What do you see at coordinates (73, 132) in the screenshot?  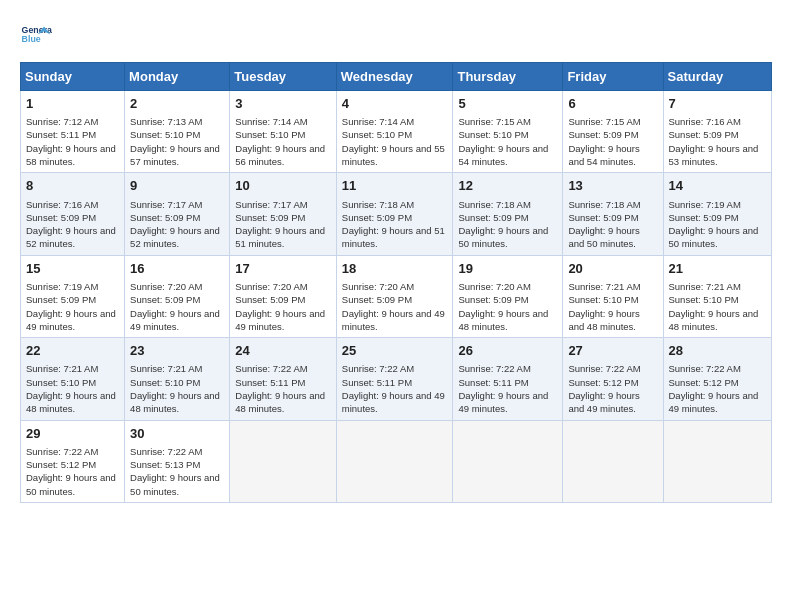 I see `calendar-cell: 1Sunrise: 7:12 AMSunset: 5:11 PMDaylight…` at bounding box center [73, 132].